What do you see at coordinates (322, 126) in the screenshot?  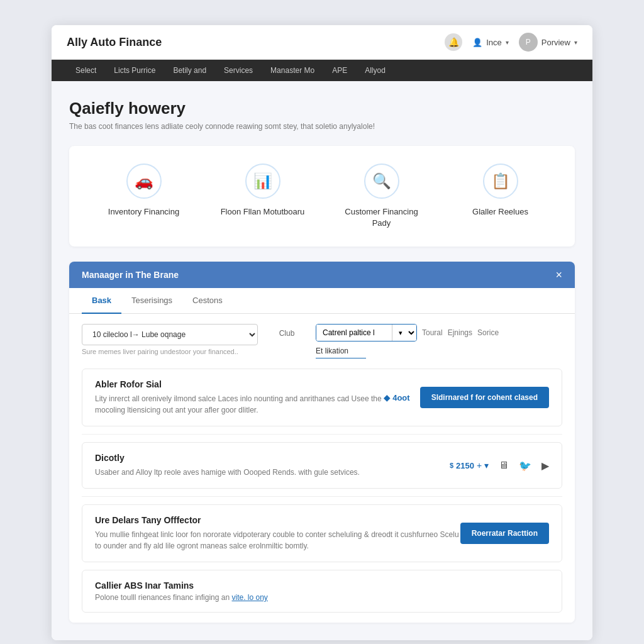 I see `page-subtitle: The bas coot finances lens adliate ceoly…` at bounding box center [322, 126].